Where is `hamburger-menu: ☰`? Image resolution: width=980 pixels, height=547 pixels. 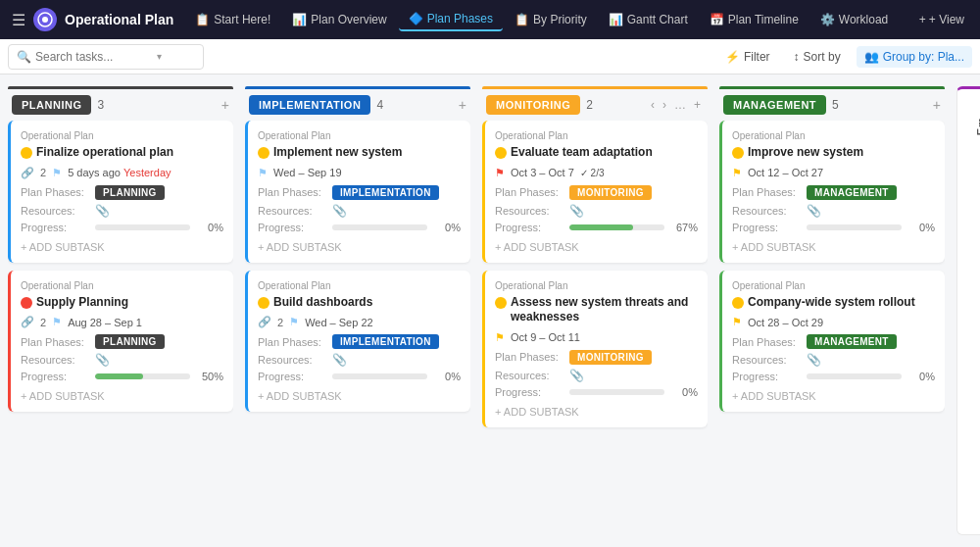
hamburger-menu: ☰ is located at coordinates (19, 20).